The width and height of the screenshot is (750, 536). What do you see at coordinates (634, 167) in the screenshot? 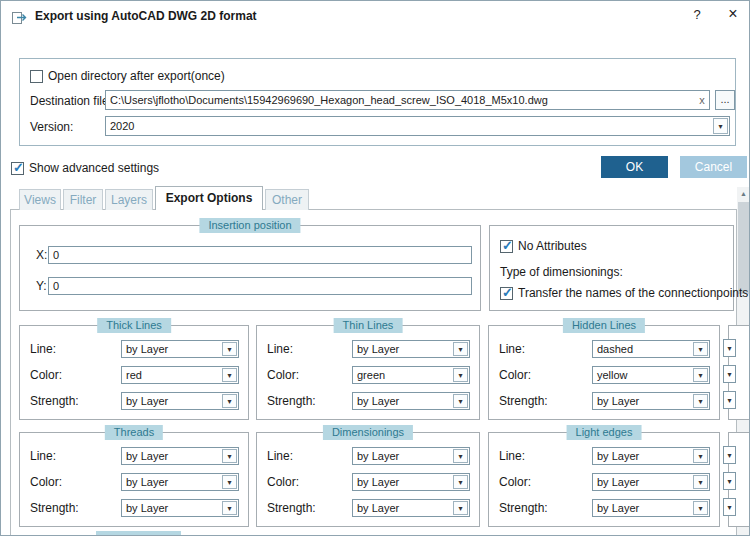
I see `ok-button: OK` at bounding box center [634, 167].